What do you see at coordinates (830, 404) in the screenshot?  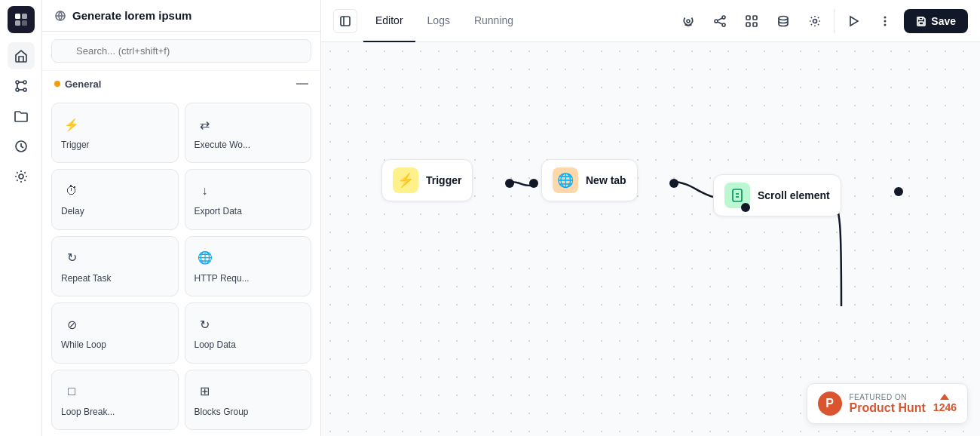 I see `ph-logo-icon: P` at bounding box center [830, 404].